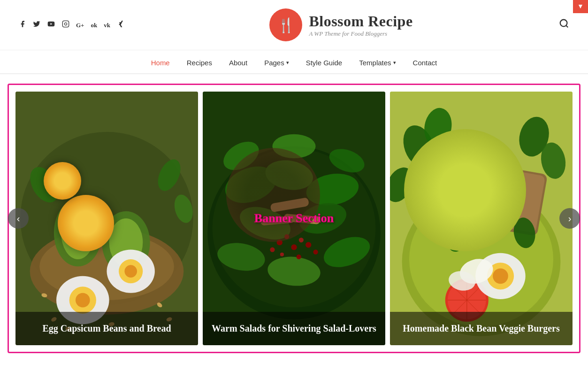 Image resolution: width=588 pixels, height=387 pixels. What do you see at coordinates (294, 329) in the screenshot?
I see `card-2-caption: Warm Salads for Shivering Salad-Lovers` at bounding box center [294, 329].